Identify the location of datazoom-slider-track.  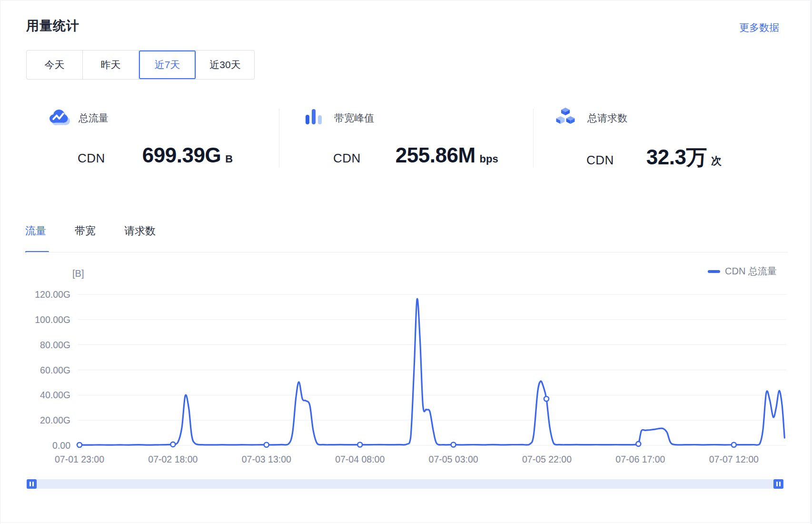
(405, 484).